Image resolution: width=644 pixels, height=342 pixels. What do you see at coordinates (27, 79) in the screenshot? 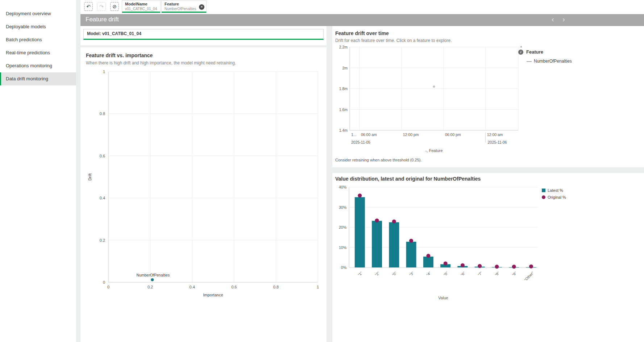
I see `sidebar-item-label: Data drift monitoring` at bounding box center [27, 79].